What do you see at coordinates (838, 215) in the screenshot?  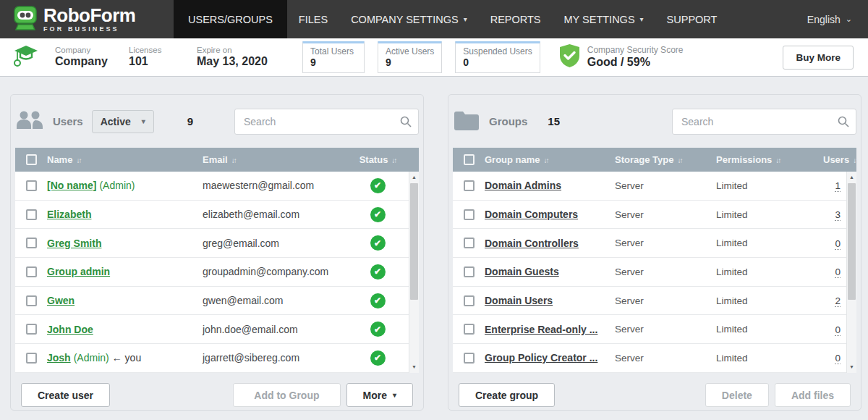 I see `group-users-count: 3` at bounding box center [838, 215].